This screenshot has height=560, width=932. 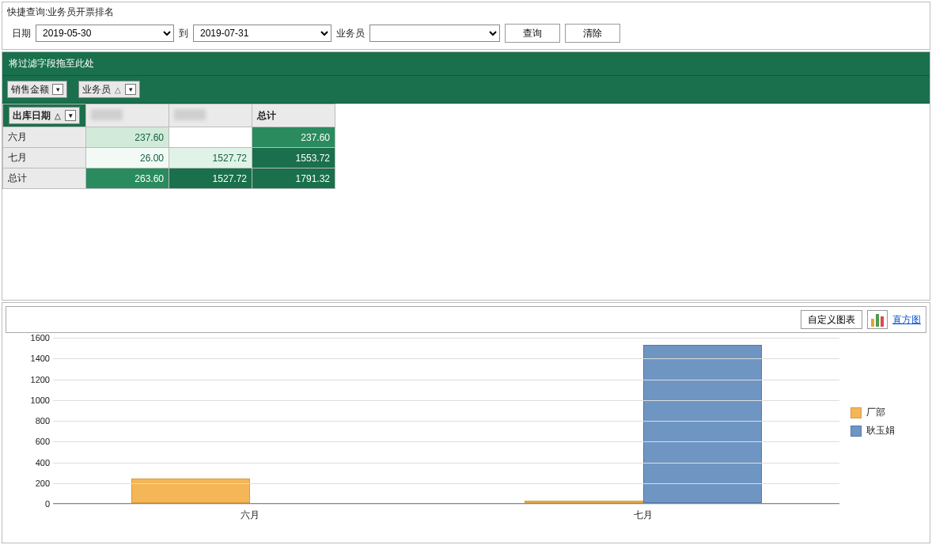 I want to click on query-button: 查询, so click(x=532, y=33).